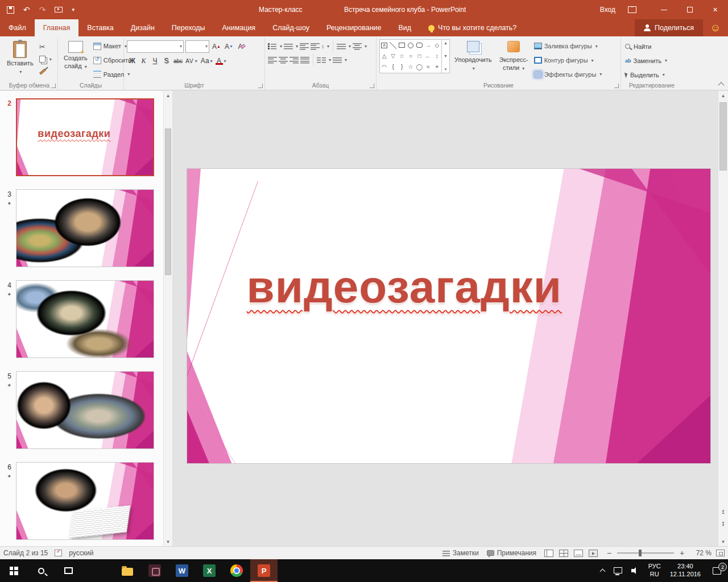 The height and width of the screenshot is (582, 728). I want to click on undo-icon: ↶, so click(27, 10).